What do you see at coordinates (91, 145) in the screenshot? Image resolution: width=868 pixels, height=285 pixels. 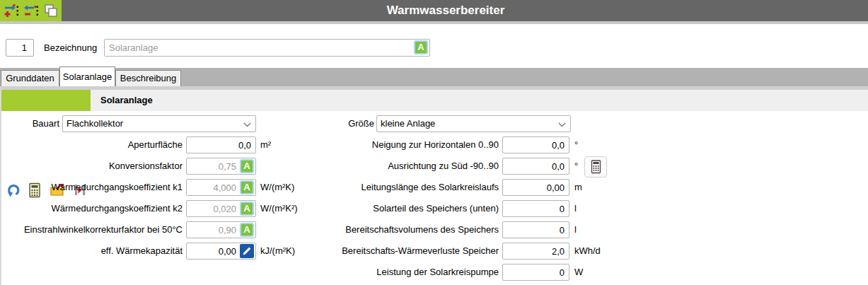 I see `aperturflaeche-label: Aperturfläche` at bounding box center [91, 145].